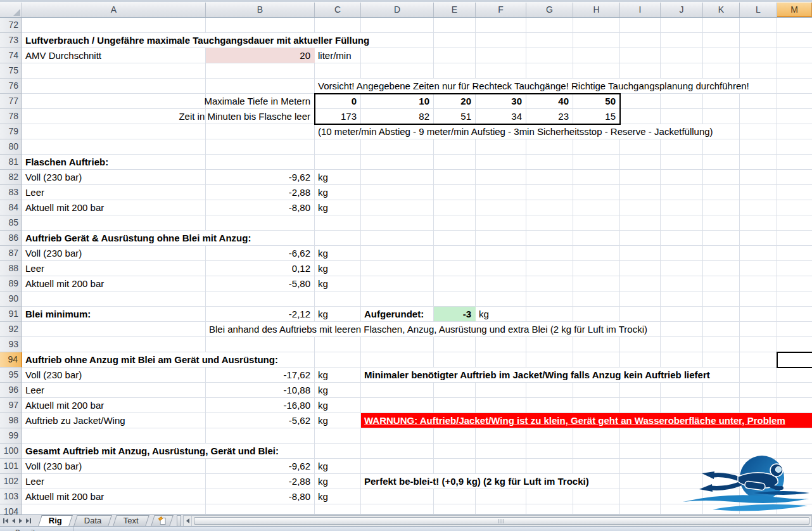 This screenshot has width=812, height=531. Describe the element at coordinates (11, 86) in the screenshot. I see `row-header-76: 76` at that location.